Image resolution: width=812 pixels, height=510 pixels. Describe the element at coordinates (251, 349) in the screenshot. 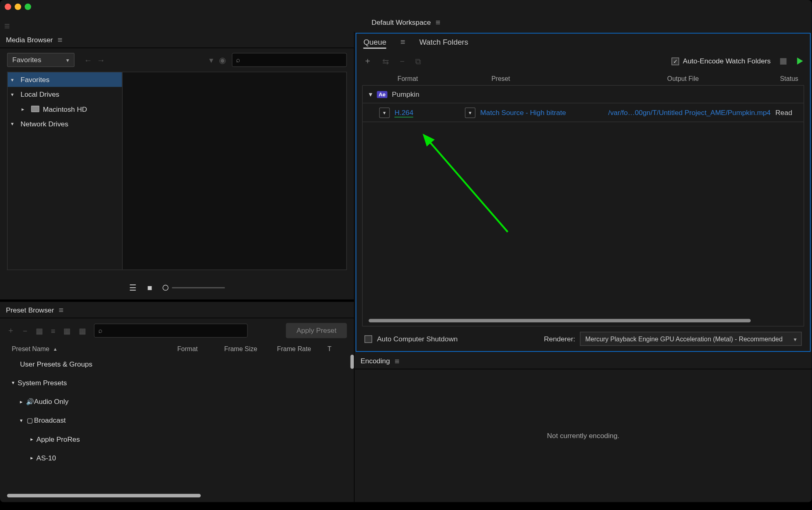

I see `header-frame-size: Frame Size` at that location.